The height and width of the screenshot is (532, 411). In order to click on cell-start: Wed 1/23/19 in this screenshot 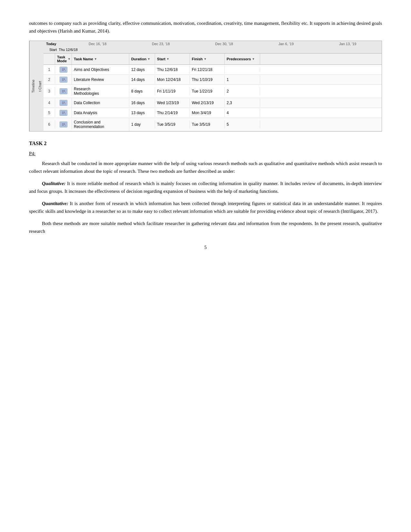, I will do `click(172, 103)`.